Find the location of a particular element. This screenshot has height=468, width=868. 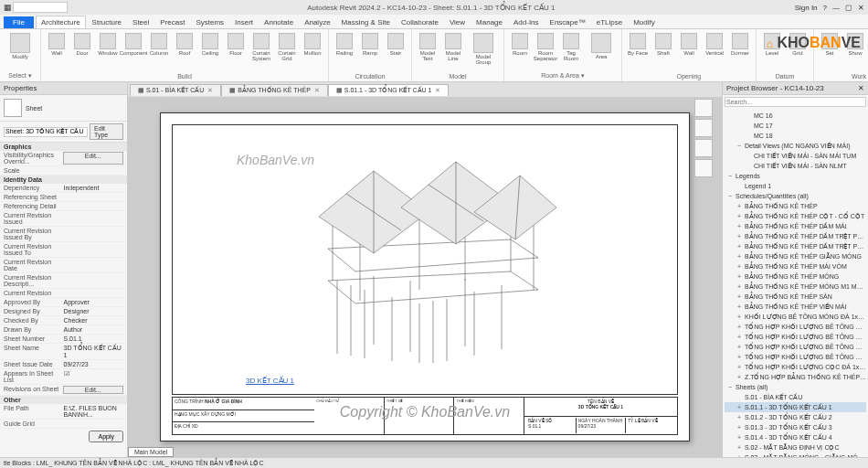

props-row: Sheet Issue Date09/27/23 is located at coordinates (64, 365).